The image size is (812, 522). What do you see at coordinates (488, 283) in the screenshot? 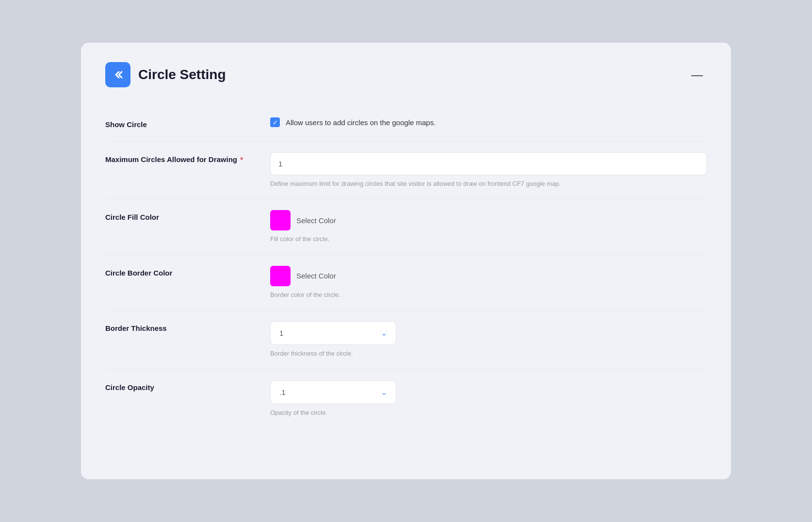
I see `control-border-color: Select Color Border color of the circle.` at bounding box center [488, 283].